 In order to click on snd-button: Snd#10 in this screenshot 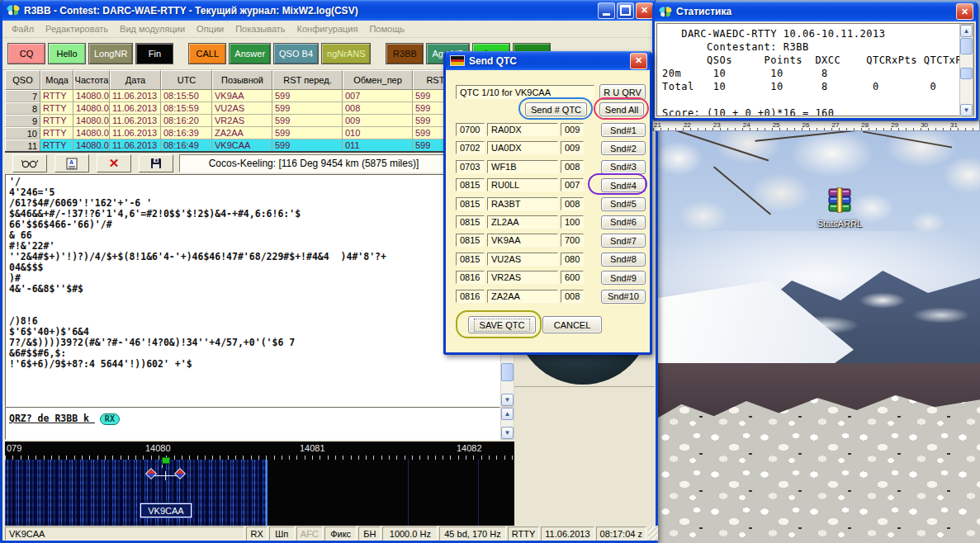, I will do `click(623, 297)`.